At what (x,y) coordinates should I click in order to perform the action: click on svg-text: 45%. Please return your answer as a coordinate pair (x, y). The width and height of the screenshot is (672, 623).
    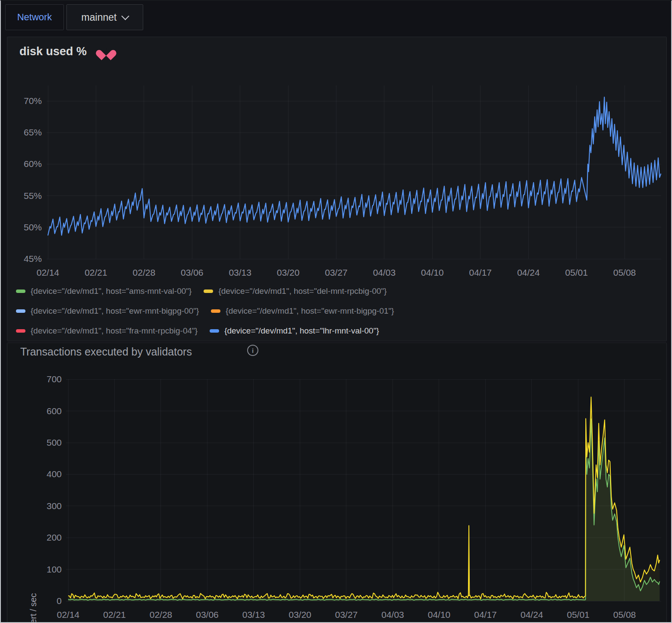
    Looking at the image, I should click on (33, 259).